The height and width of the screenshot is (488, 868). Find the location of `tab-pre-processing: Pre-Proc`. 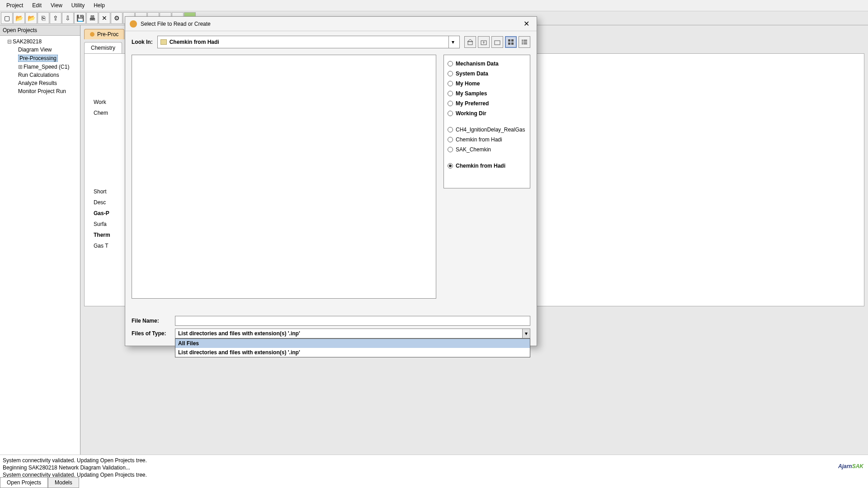

tab-pre-processing: Pre-Proc is located at coordinates (104, 34).